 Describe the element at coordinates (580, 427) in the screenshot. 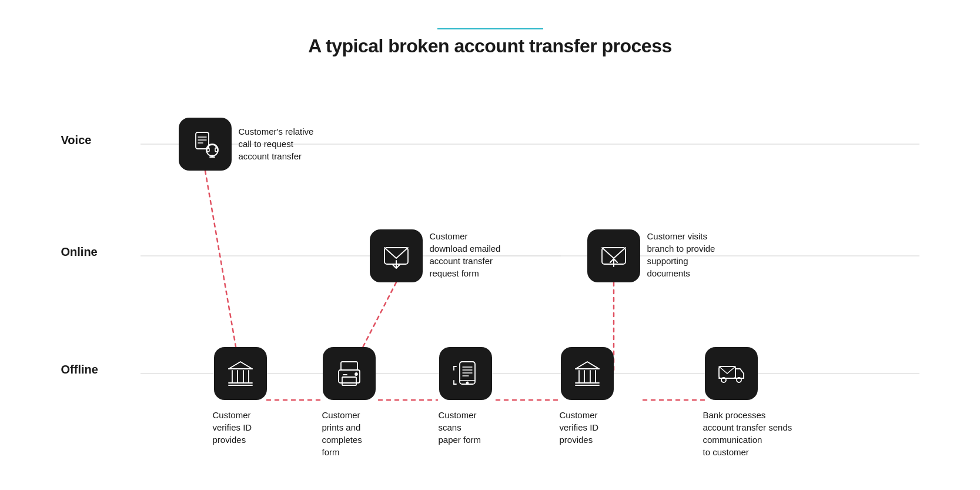

I see `step7-label: Customerverifies IDprovides` at that location.